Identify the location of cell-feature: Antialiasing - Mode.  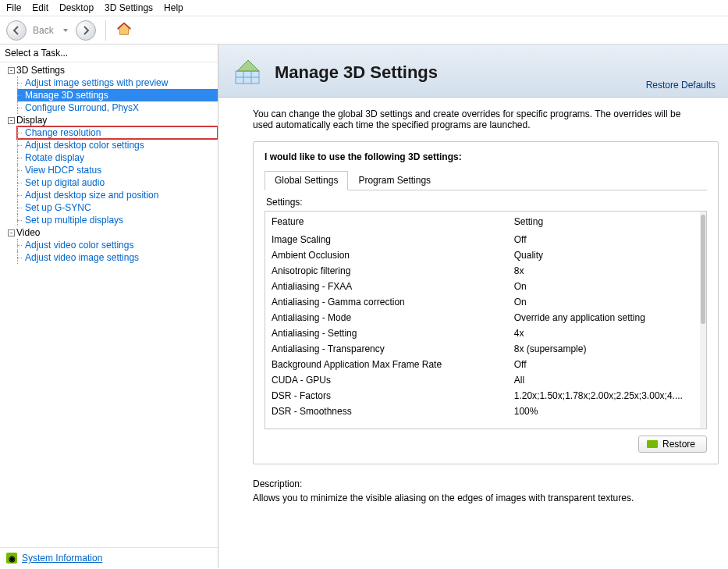
(387, 318).